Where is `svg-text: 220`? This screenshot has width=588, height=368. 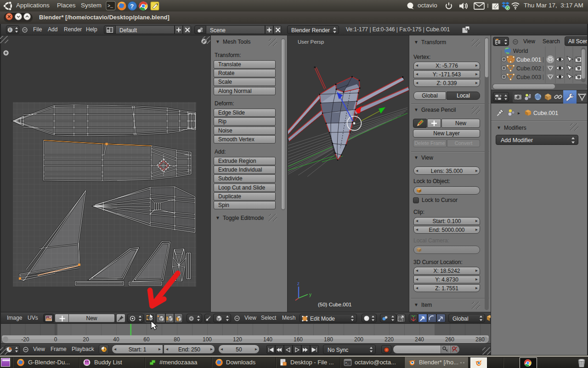
svg-text: 220 is located at coordinates (389, 339).